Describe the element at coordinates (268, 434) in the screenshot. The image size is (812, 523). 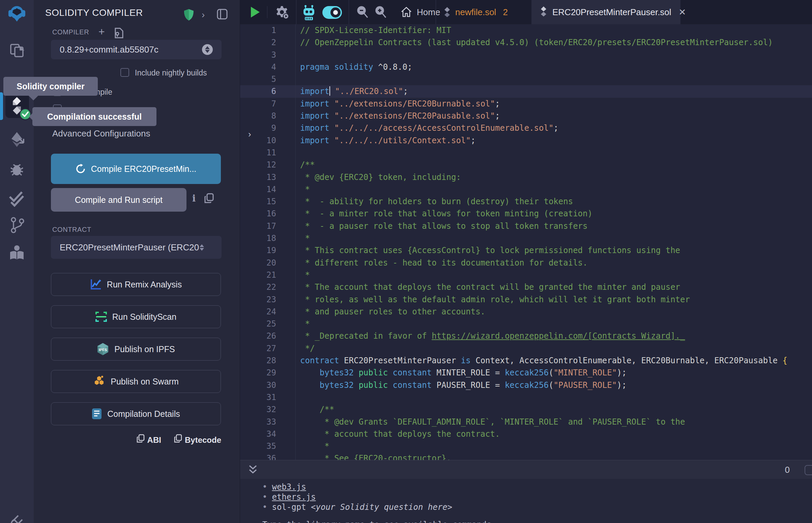
I see `line-number: 34` at that location.